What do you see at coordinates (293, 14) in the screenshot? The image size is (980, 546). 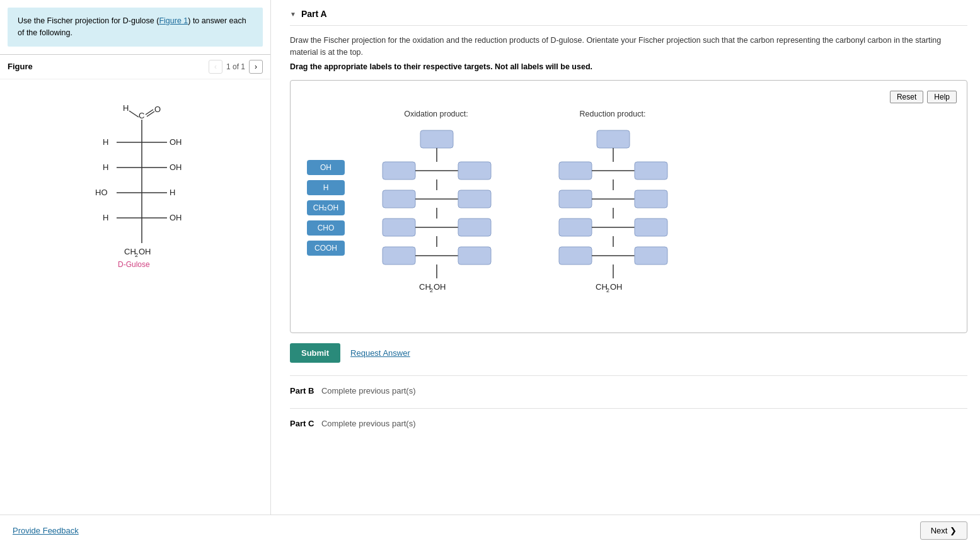 I see `collapse-icon: ▼` at bounding box center [293, 14].